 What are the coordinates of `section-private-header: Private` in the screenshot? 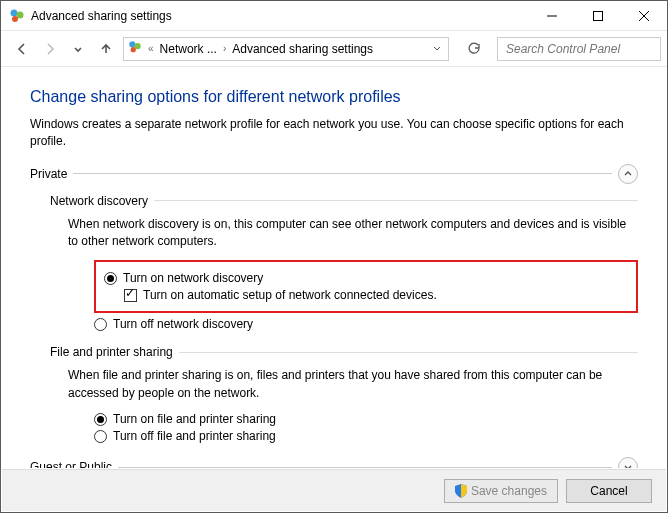 It's located at (334, 174).